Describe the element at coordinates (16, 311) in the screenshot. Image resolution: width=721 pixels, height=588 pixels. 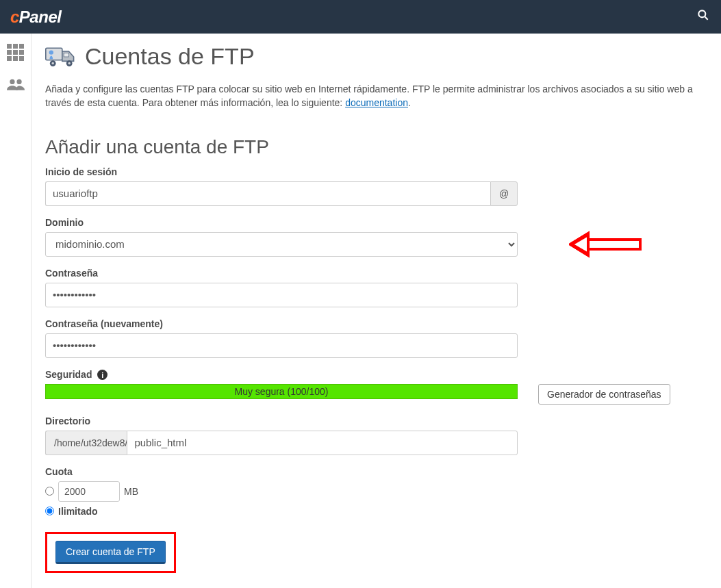
I see `sidebar` at that location.